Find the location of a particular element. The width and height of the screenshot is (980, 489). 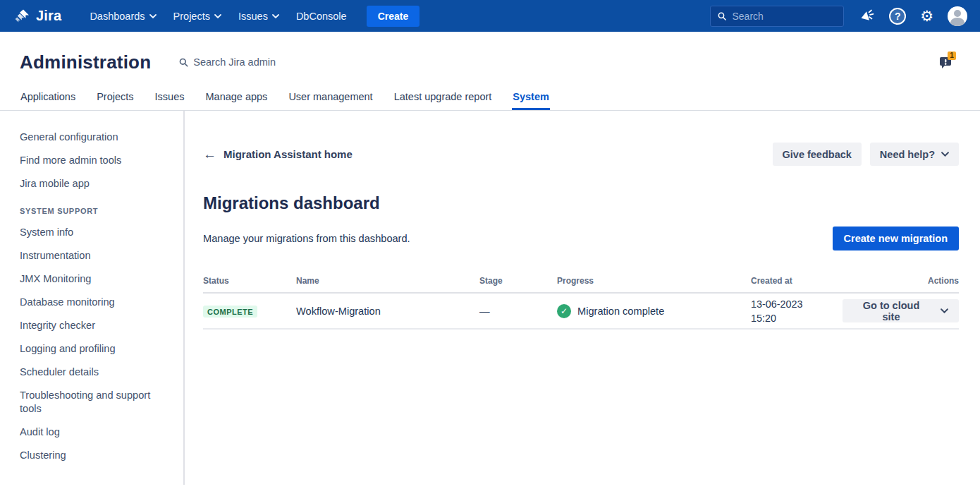

sidebar-item-general-configuration: General configuration is located at coordinates (95, 137).